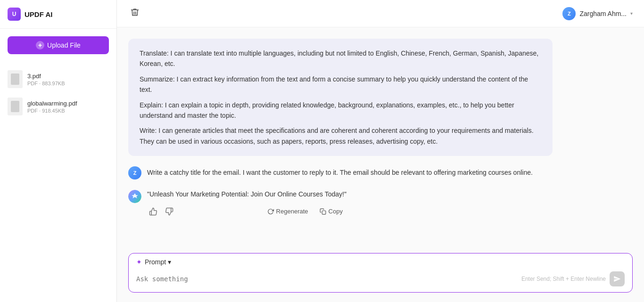 The image size is (644, 302). Describe the element at coordinates (247, 194) in the screenshot. I see `ai-response-text: "Unleash Your Marketing Potential: Join …` at that location.